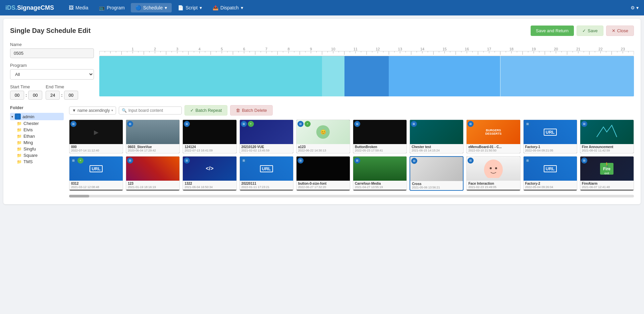 This screenshot has height=314, width=644. Describe the element at coordinates (116, 8) in the screenshot. I see `nav-program-label: Program` at that location.